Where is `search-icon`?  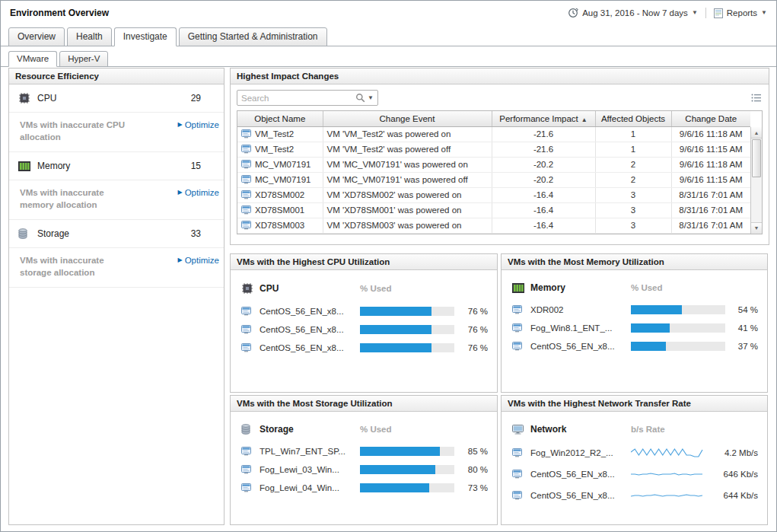 search-icon is located at coordinates (361, 97).